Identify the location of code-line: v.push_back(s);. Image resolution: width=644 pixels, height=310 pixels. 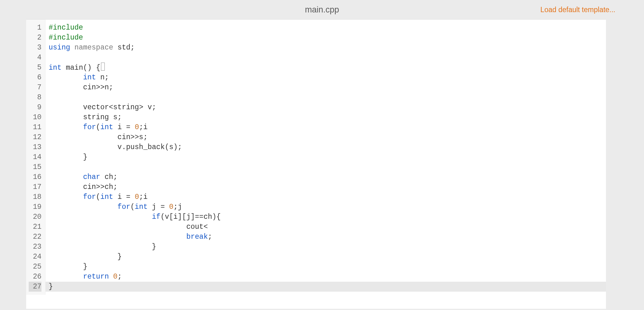
(326, 147).